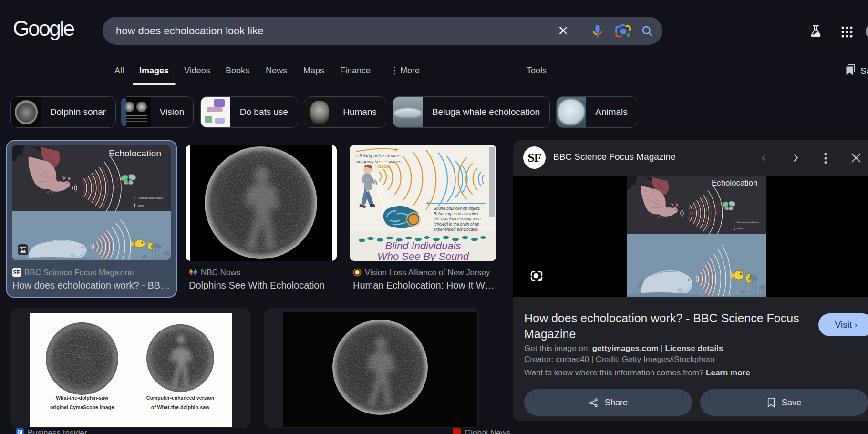 Image resolution: width=868 pixels, height=434 pixels. What do you see at coordinates (456, 229) in the screenshot?
I see `svg-text: experienced echolocator.` at bounding box center [456, 229].